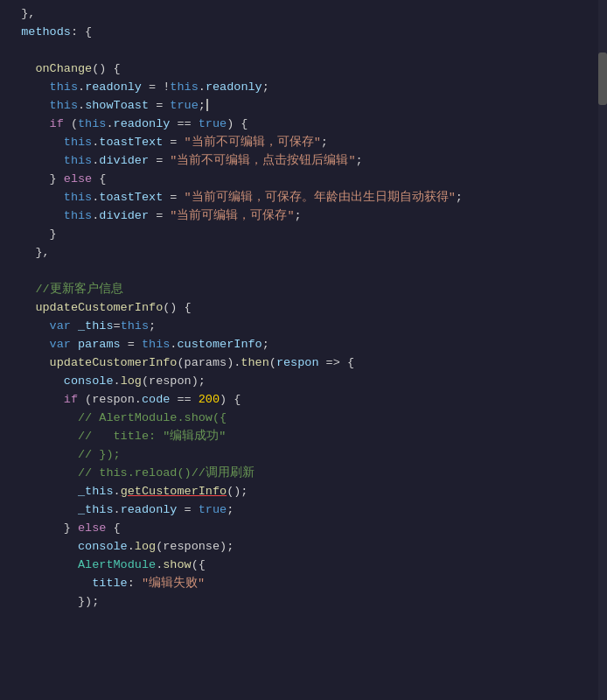 The image size is (607, 700). I want to click on code-token: log, so click(131, 382).